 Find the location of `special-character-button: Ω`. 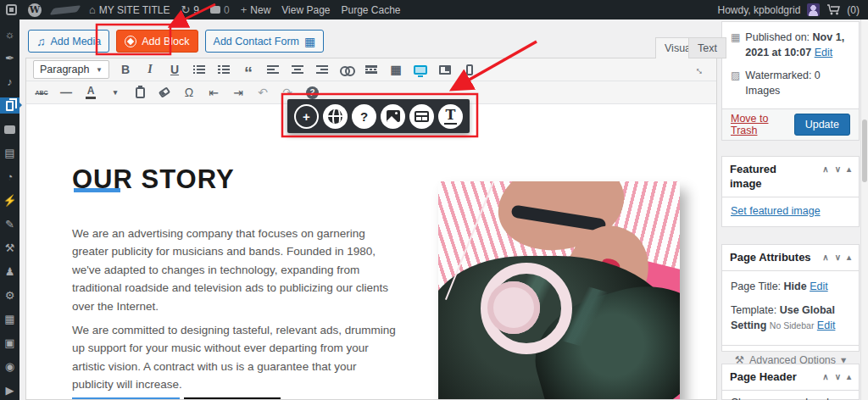

special-character-button: Ω is located at coordinates (189, 92).